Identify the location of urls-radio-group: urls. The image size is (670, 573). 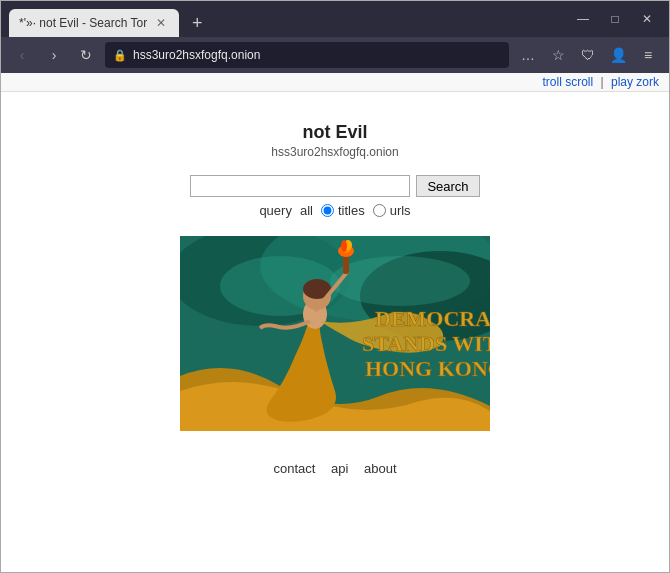
(392, 210).